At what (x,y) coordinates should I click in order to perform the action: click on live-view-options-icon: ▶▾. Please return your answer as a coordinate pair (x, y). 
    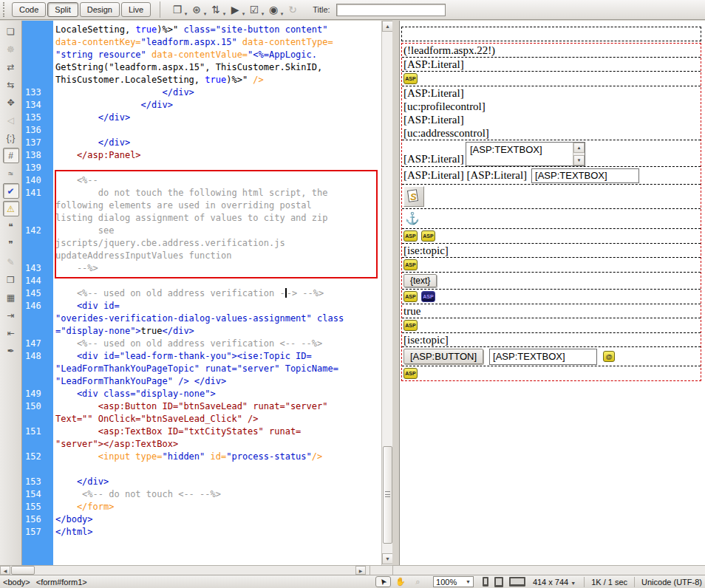
    Looking at the image, I should click on (235, 10).